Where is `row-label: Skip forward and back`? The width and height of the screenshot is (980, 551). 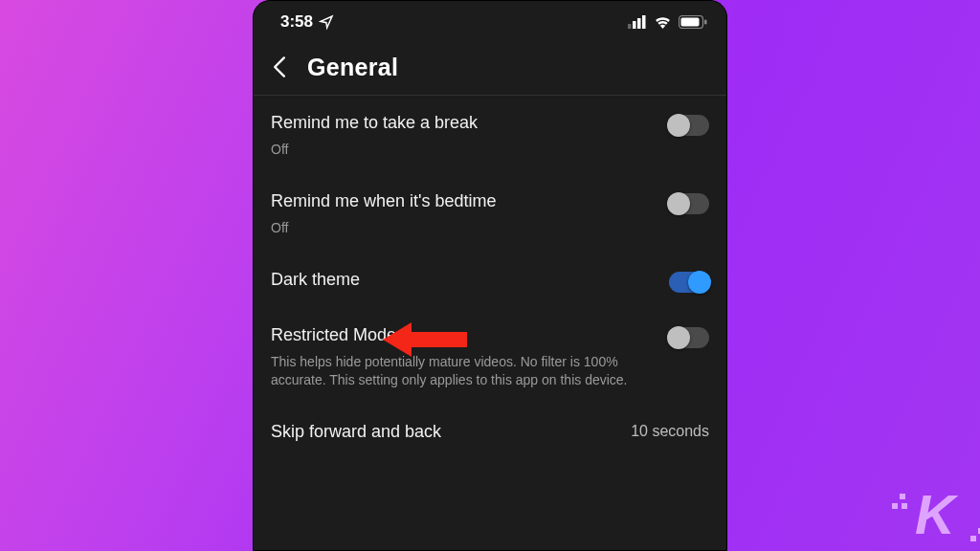 row-label: Skip forward and back is located at coordinates (444, 432).